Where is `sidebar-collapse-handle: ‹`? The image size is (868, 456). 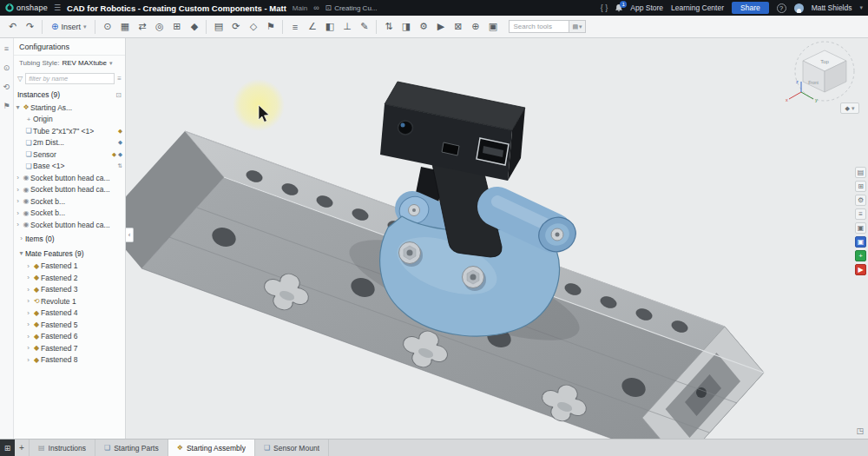 sidebar-collapse-handle: ‹ is located at coordinates (130, 235).